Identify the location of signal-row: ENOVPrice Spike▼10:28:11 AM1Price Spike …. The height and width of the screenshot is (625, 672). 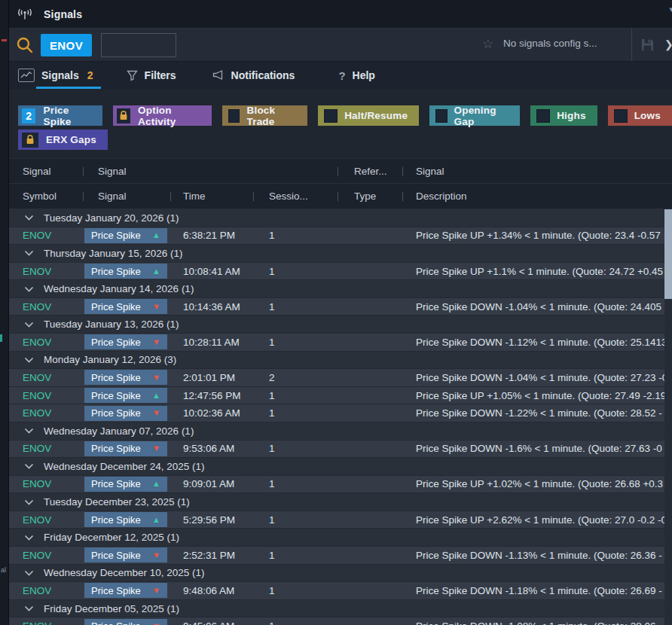
(341, 343).